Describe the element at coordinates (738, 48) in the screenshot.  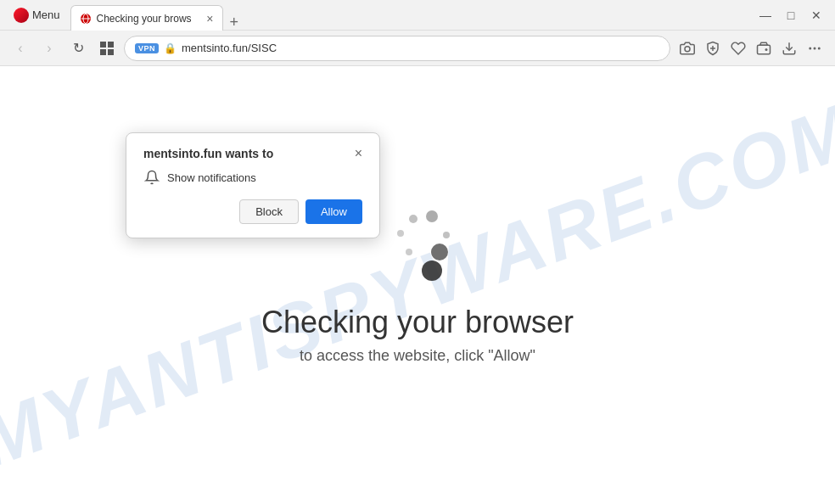
I see `heart-button` at that location.